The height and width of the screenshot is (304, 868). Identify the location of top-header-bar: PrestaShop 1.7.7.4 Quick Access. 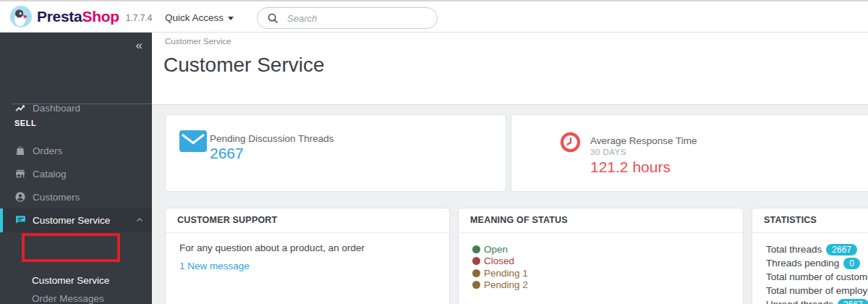
(434, 16).